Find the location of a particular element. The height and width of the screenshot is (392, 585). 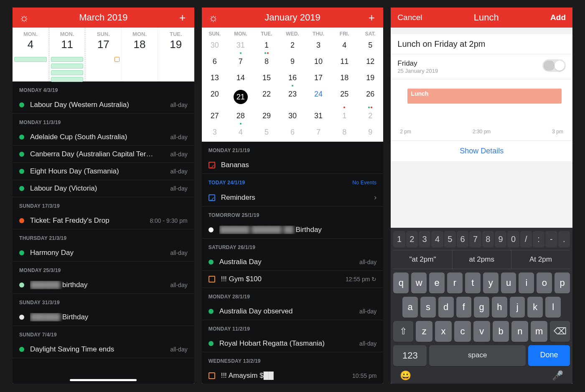

key-backspace: ⌫ is located at coordinates (560, 331).